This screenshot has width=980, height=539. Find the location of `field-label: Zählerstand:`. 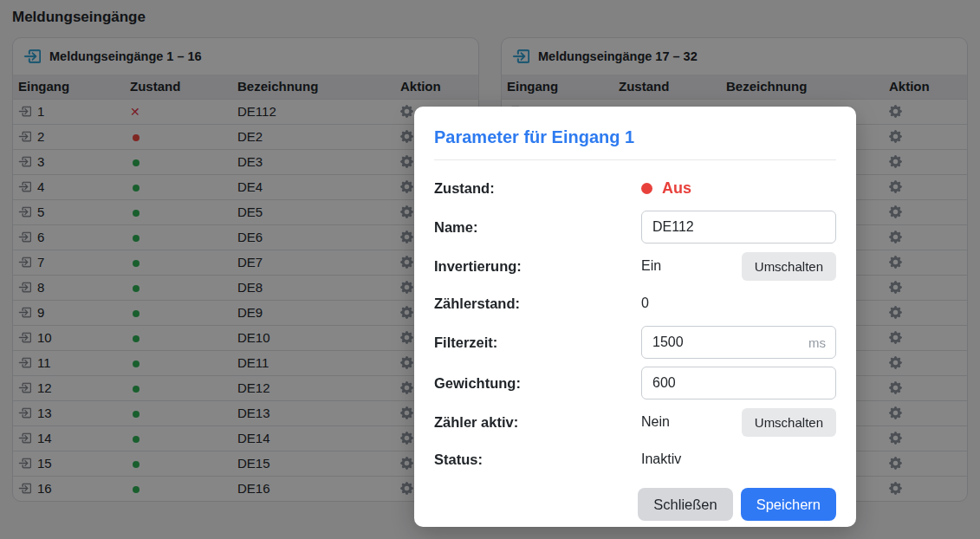

field-label: Zählerstand: is located at coordinates (537, 303).